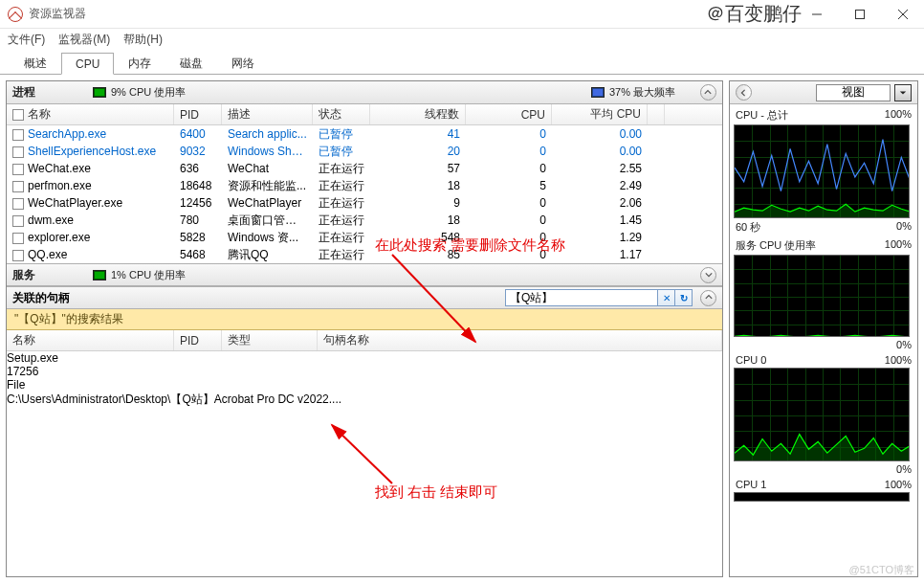 This screenshot has width=924, height=583. I want to click on titlebar: 资源监视器 ＠百变鹏仔, so click(462, 14).